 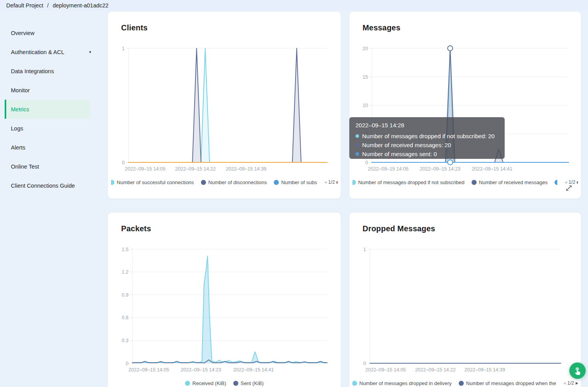 What do you see at coordinates (402, 383) in the screenshot?
I see `legend-item: Number of messages dropped in delivery` at bounding box center [402, 383].